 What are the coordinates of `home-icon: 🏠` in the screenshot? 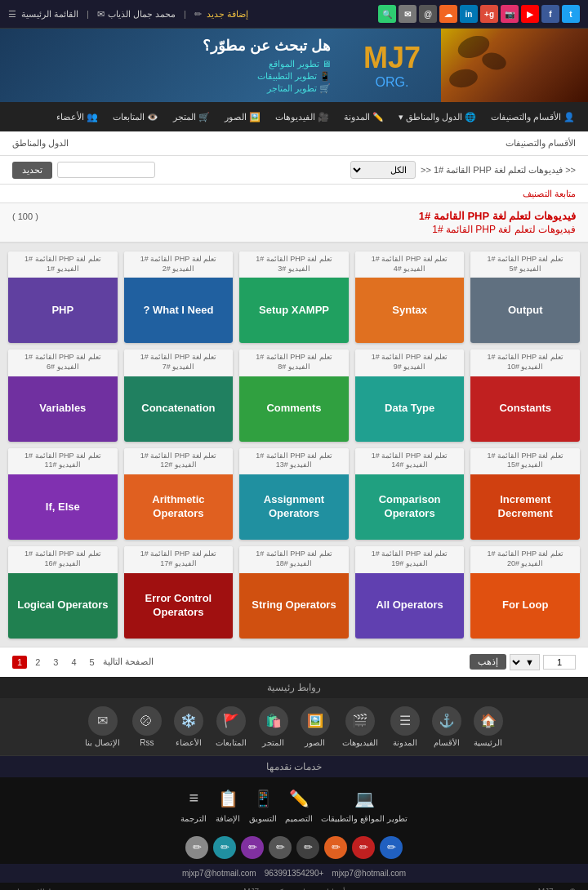 It's located at (488, 721).